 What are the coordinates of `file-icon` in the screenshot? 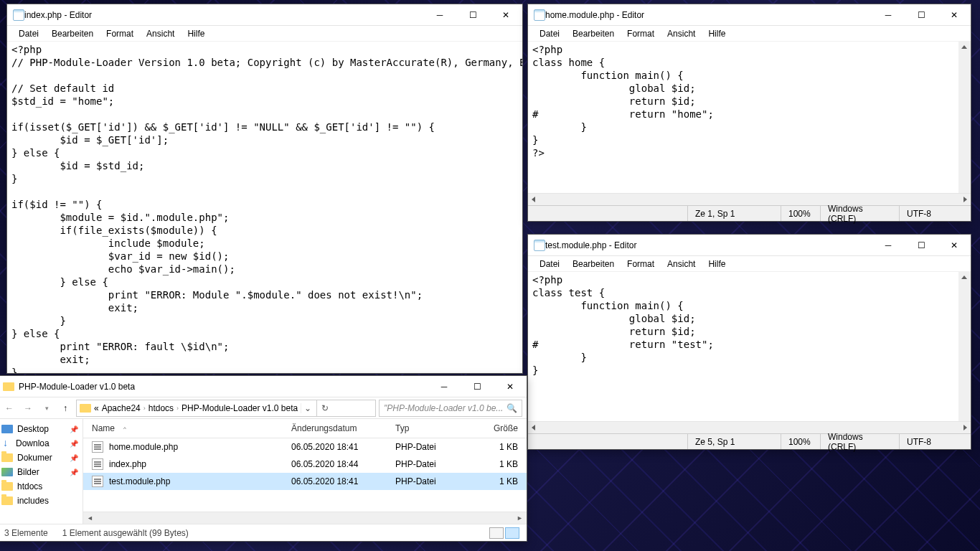 It's located at (98, 481).